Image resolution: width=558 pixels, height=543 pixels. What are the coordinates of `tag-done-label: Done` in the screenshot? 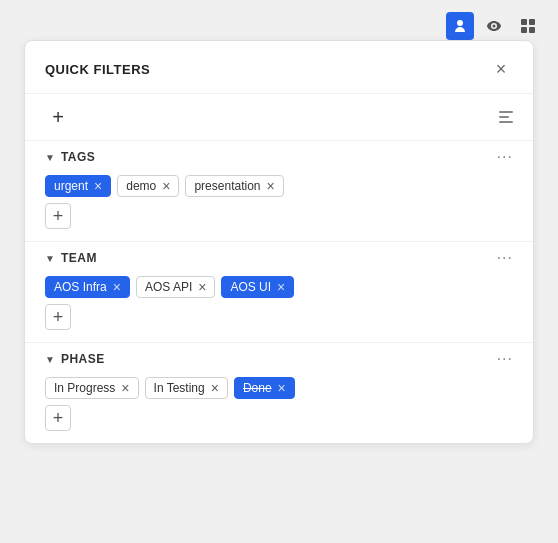 It's located at (258, 388).